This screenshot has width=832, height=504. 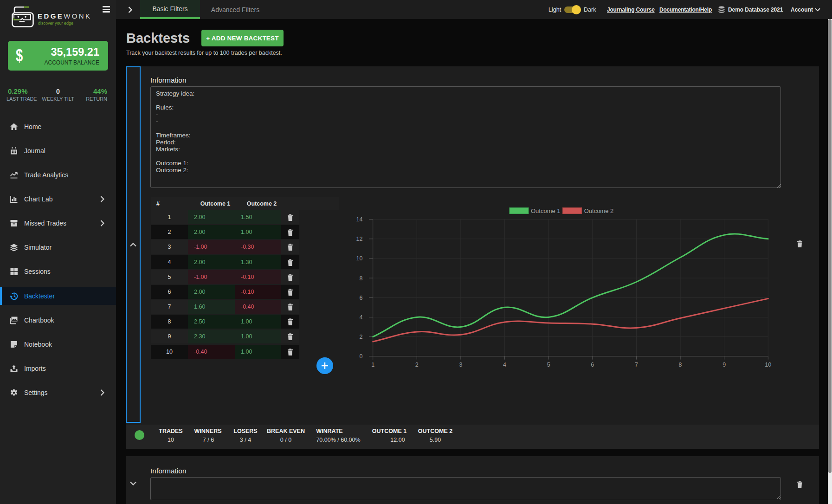 What do you see at coordinates (548, 365) in the screenshot?
I see `svg-text: 5` at bounding box center [548, 365].